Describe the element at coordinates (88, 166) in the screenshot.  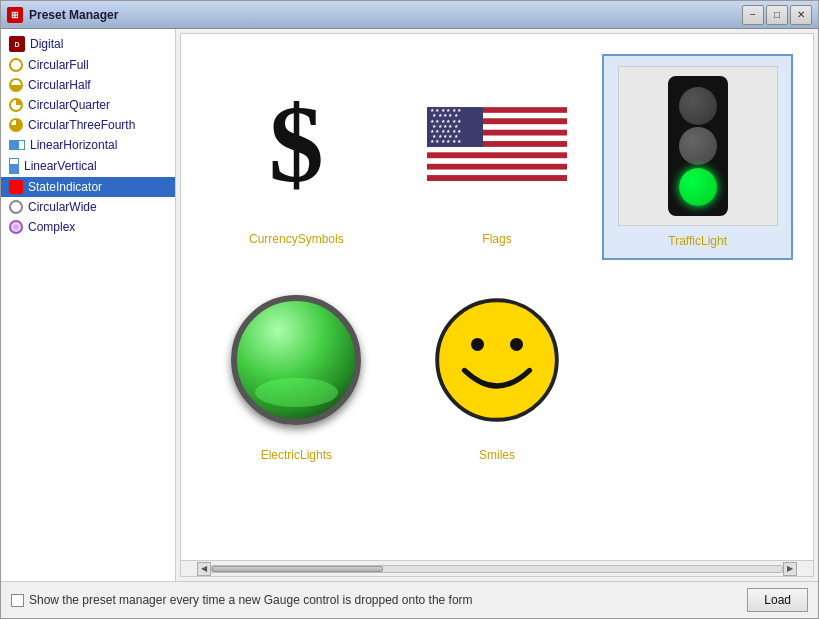
I see `sidebar-item-linearvertical: LinearVertical` at that location.